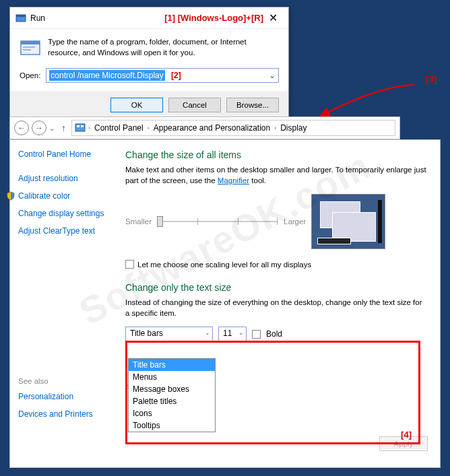  Describe the element at coordinates (80, 128) in the screenshot. I see `control-panel-icon` at that location.